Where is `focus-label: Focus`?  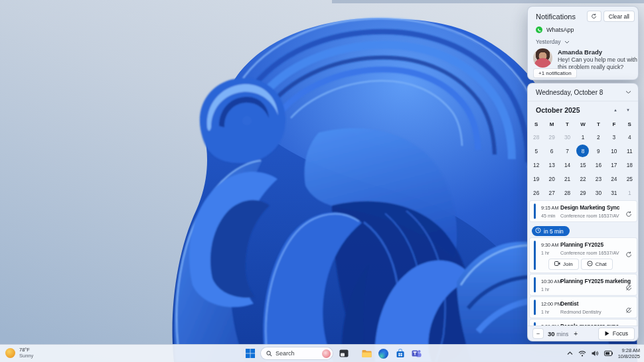 focus-label: Focus is located at coordinates (620, 333).